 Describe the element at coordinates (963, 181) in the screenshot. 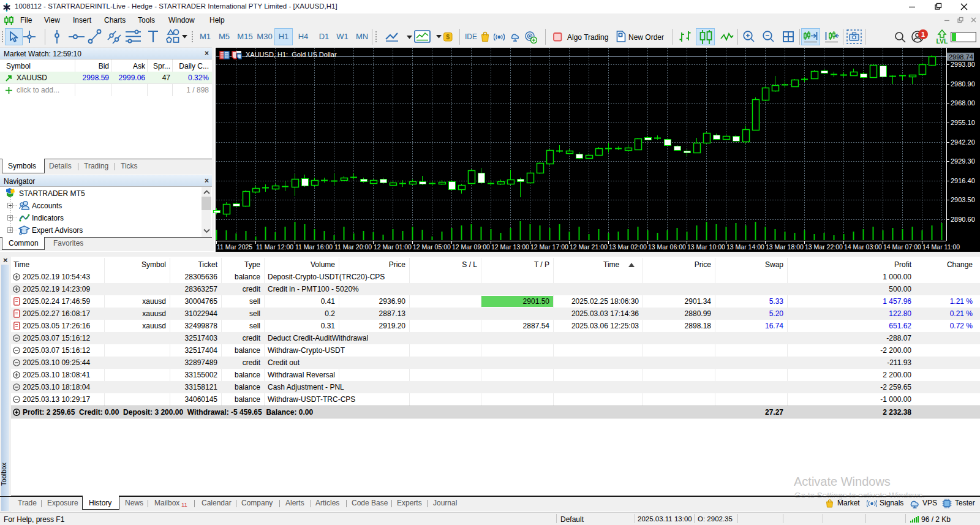

I see `svg-text: 2916.40` at that location.